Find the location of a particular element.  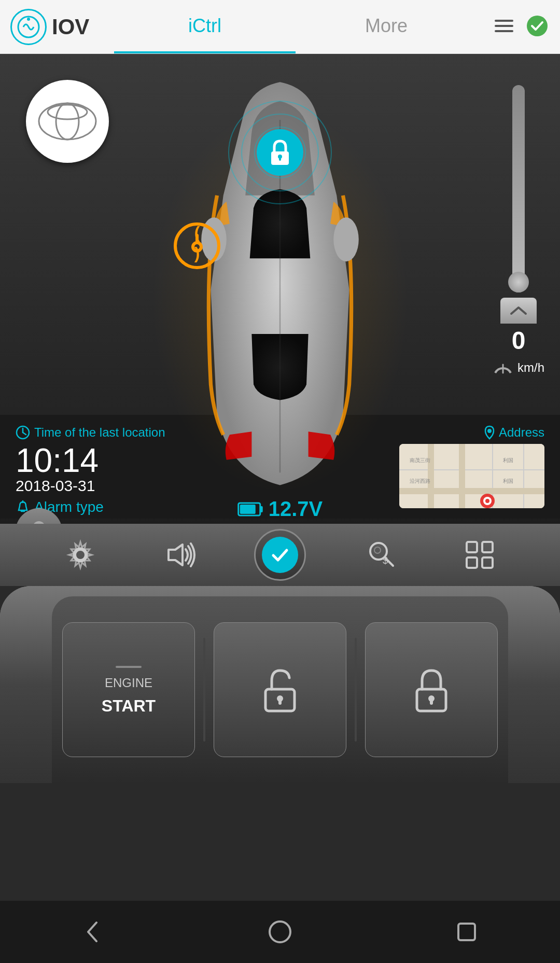

speed-display: 0 km/h is located at coordinates (519, 338).